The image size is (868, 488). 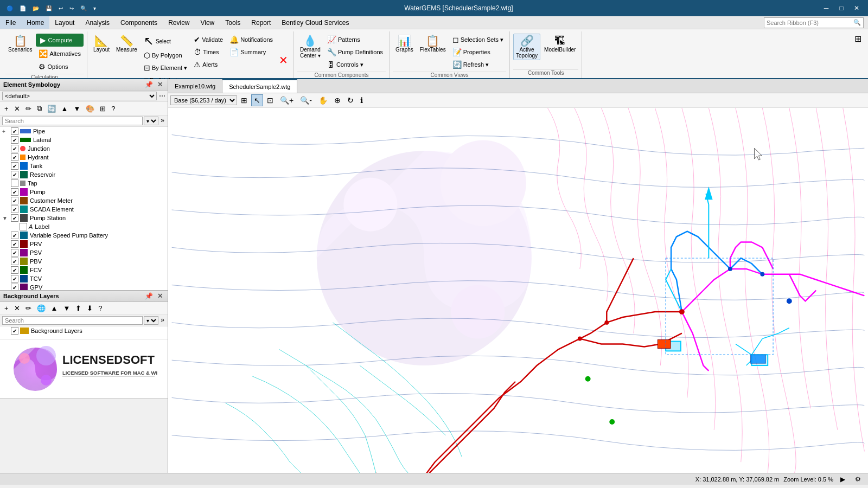 I want to click on tcv-checkbox: ✔, so click(x=15, y=279).